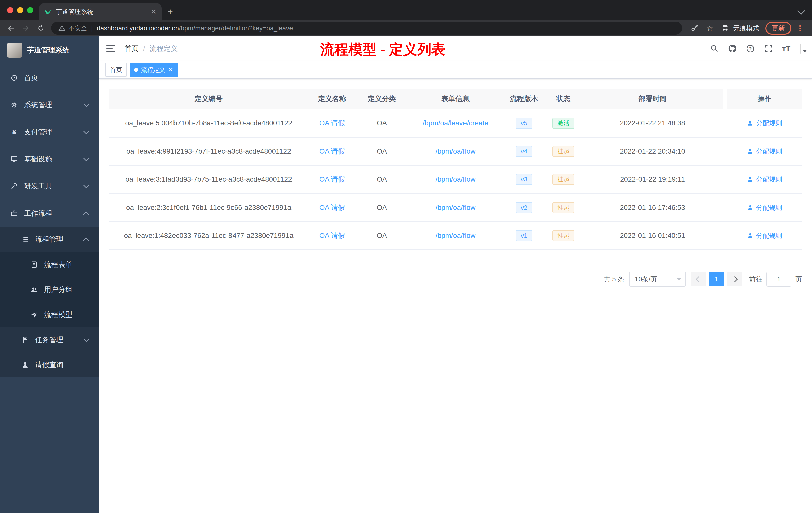 This screenshot has width=812, height=513. I want to click on new-tab-button: +, so click(170, 12).